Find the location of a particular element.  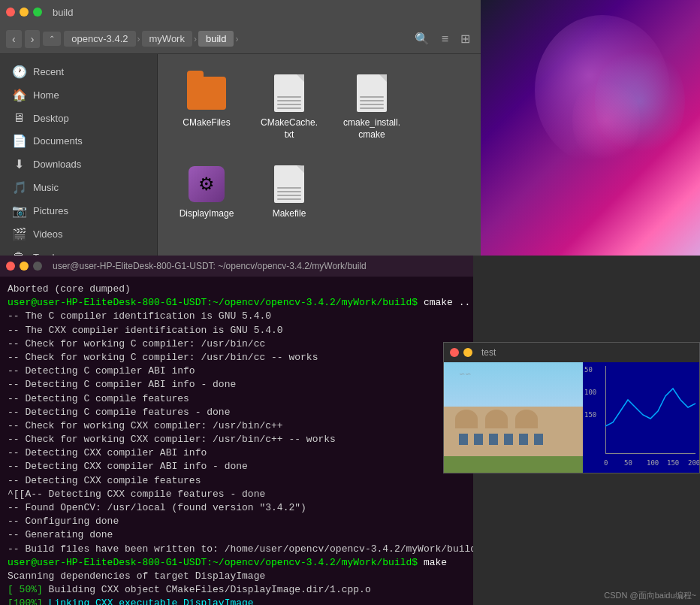

test-titlebar: test is located at coordinates (572, 352).